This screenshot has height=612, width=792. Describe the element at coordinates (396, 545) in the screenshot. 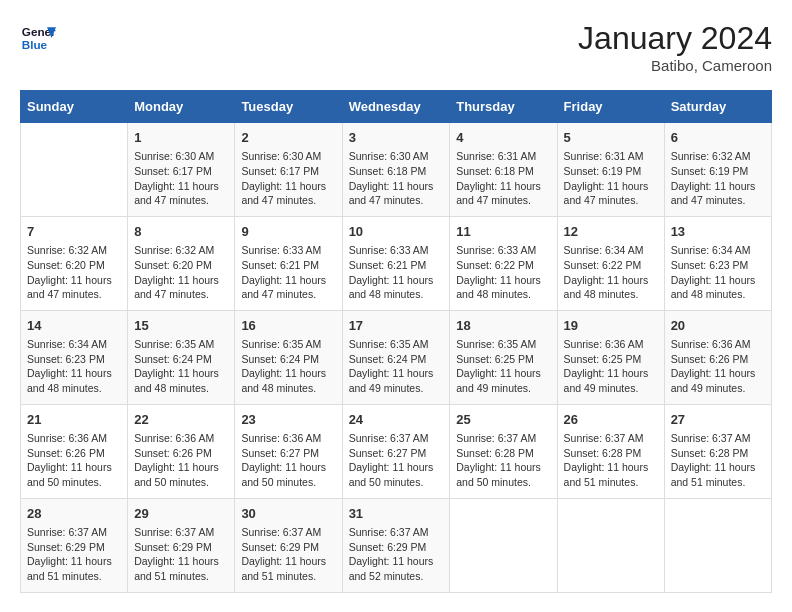

I see `calendar-week-row: 28Sunrise: 6:37 AM Sunset: 6:29 PM Dayli…` at that location.